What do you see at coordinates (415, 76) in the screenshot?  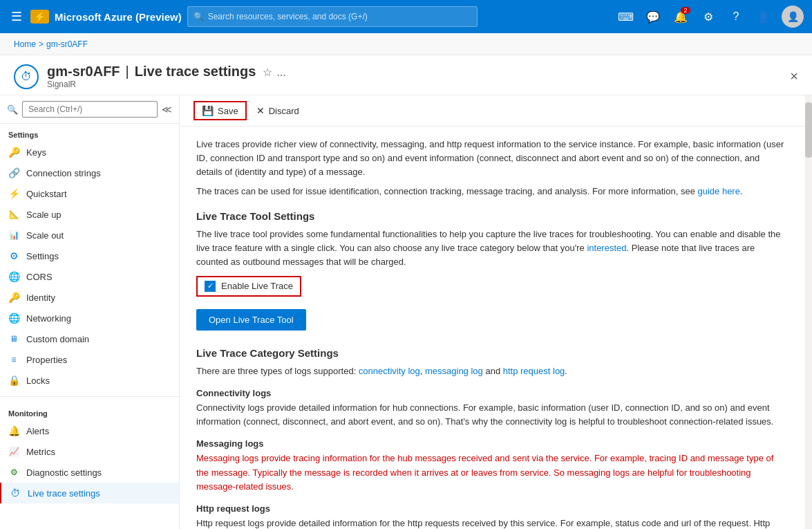 I see `page-header-text: gm-sr0AFF | Live trace settings ☆ ... Si…` at bounding box center [415, 76].